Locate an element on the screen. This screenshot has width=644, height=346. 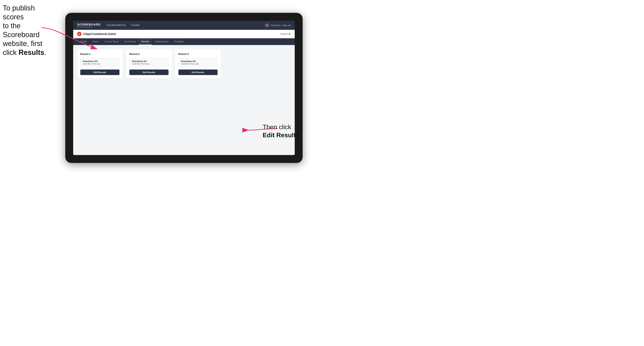
cancel-button: Cancel ✕ is located at coordinates (286, 34).